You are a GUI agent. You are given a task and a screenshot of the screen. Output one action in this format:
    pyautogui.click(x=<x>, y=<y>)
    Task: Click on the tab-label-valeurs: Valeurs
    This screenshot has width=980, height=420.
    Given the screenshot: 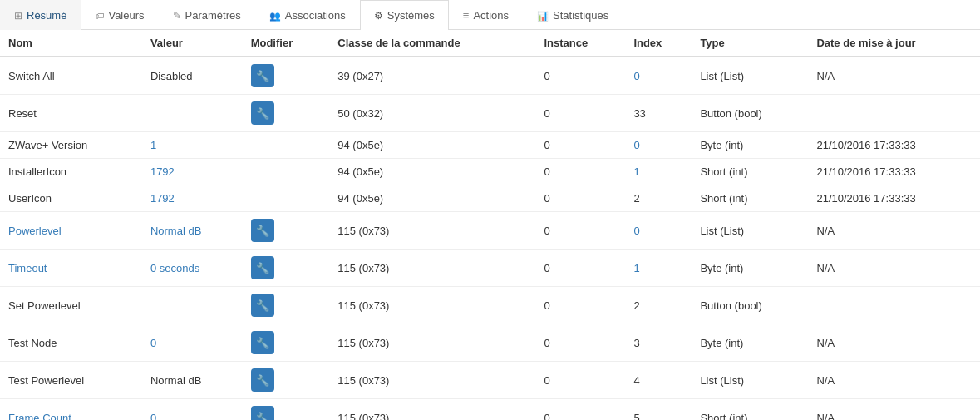 What is the action you would take?
    pyautogui.click(x=126, y=15)
    